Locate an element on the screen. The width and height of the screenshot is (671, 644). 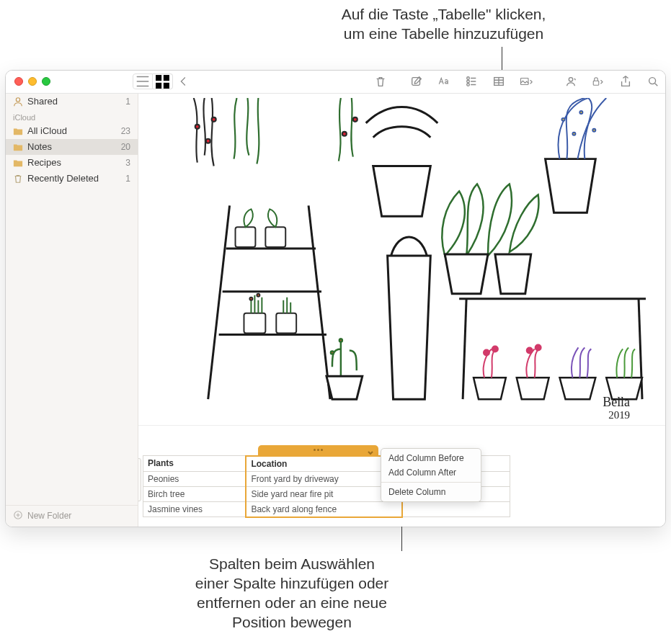
chevron-down-icon is located at coordinates (370, 453).